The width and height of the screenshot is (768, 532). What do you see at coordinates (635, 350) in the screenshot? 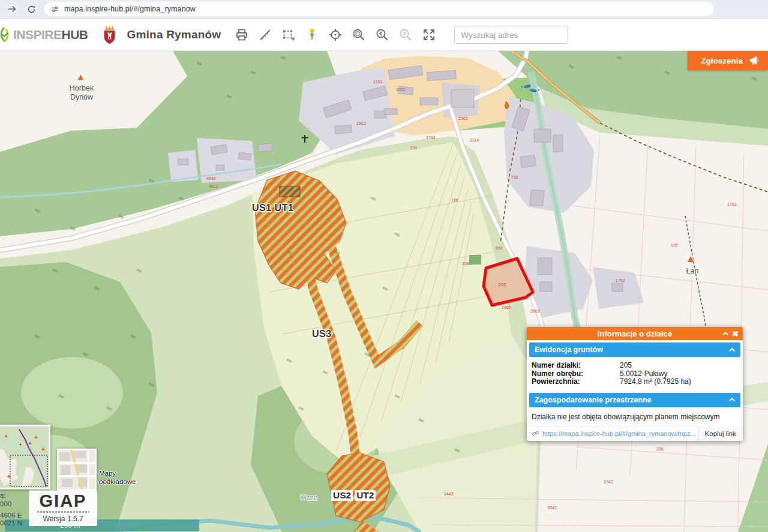
I see `section-ewidencja-gruntow: Ewidencja gruntów` at bounding box center [635, 350].